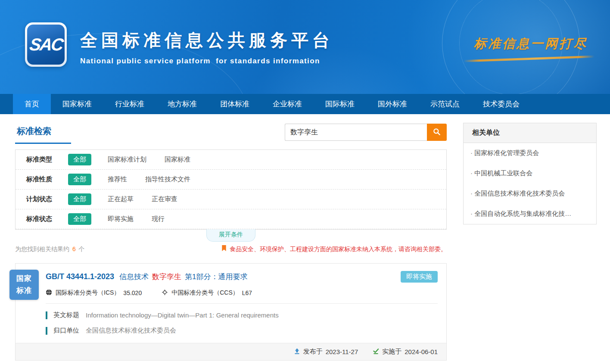 The image size is (610, 364). Describe the element at coordinates (530, 214) in the screenshot. I see `sidebar-item-automation-committee: 全国自动化系统与集成标准化技…` at that location.